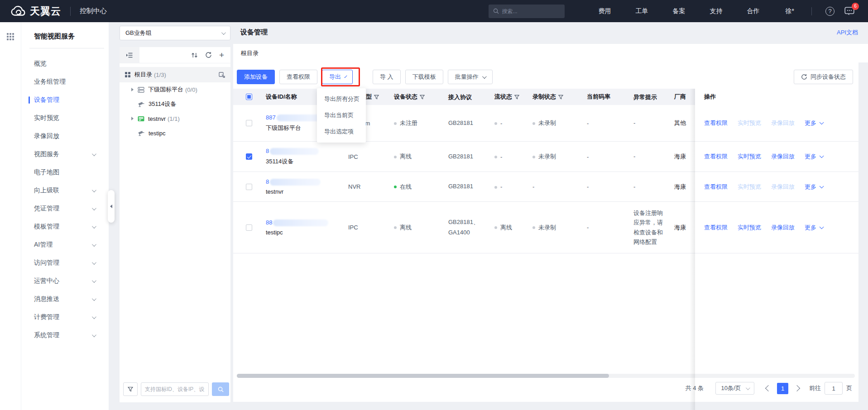  I want to click on app-launcher-icon, so click(10, 37).